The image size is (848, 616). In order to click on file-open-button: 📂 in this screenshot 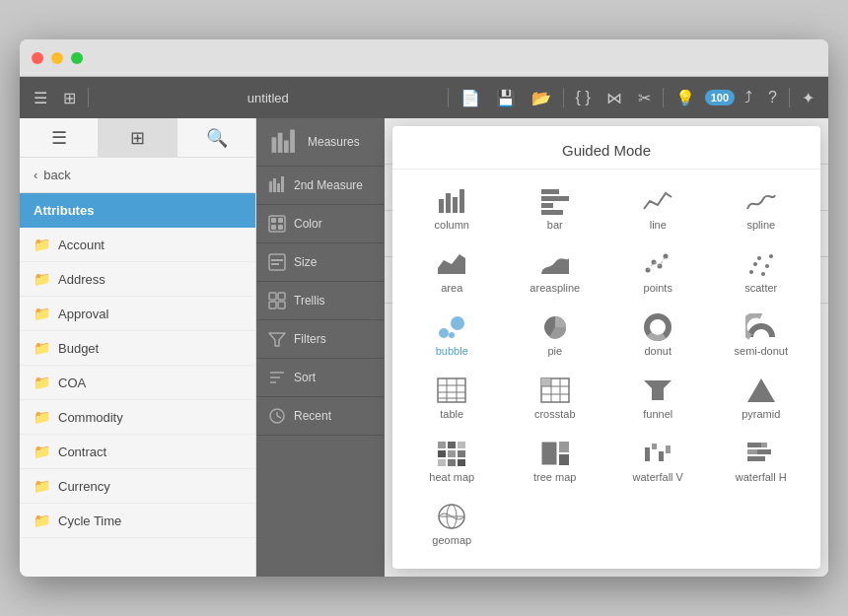, I will do `click(541, 98)`.